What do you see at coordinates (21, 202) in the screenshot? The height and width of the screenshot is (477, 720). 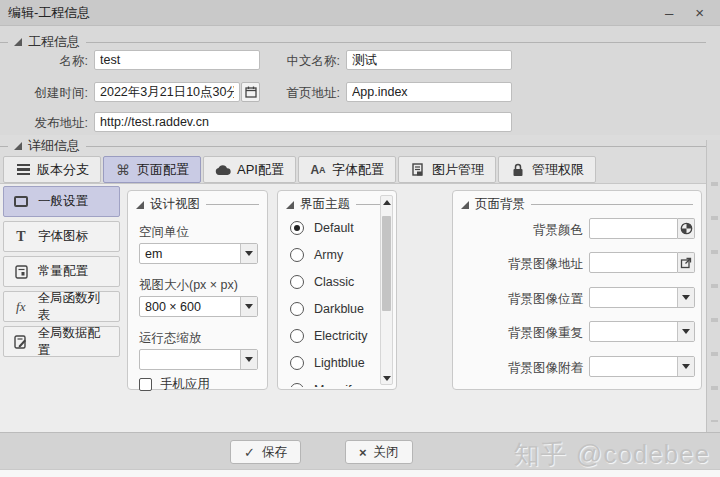 I see `screen-icon` at bounding box center [21, 202].